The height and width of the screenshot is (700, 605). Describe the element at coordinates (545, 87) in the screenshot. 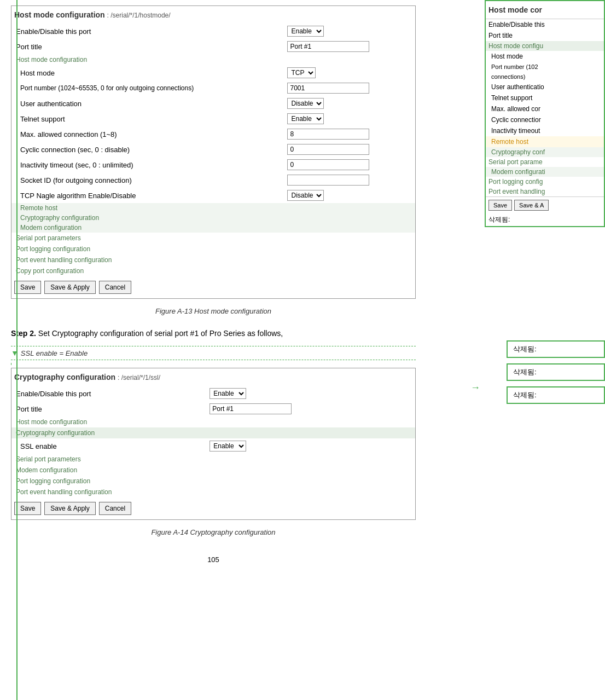

I see `rp-row: User authenticatio` at that location.